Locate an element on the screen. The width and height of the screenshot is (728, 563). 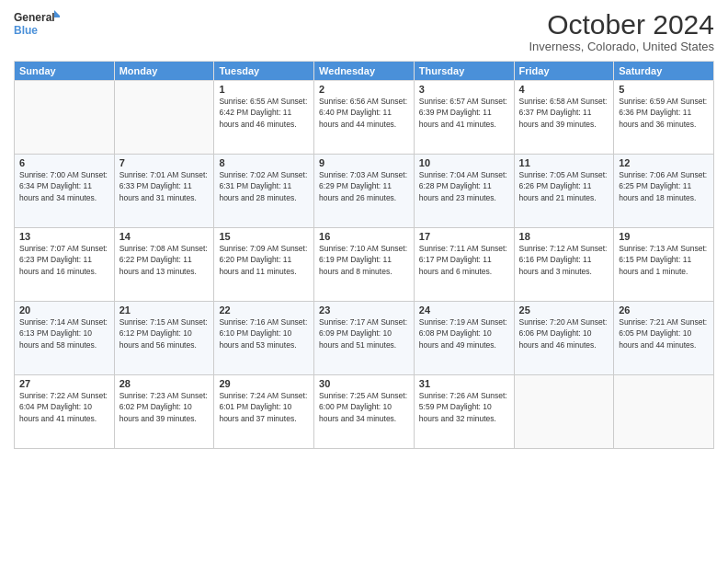
svg-text: Blue is located at coordinates (26, 30).